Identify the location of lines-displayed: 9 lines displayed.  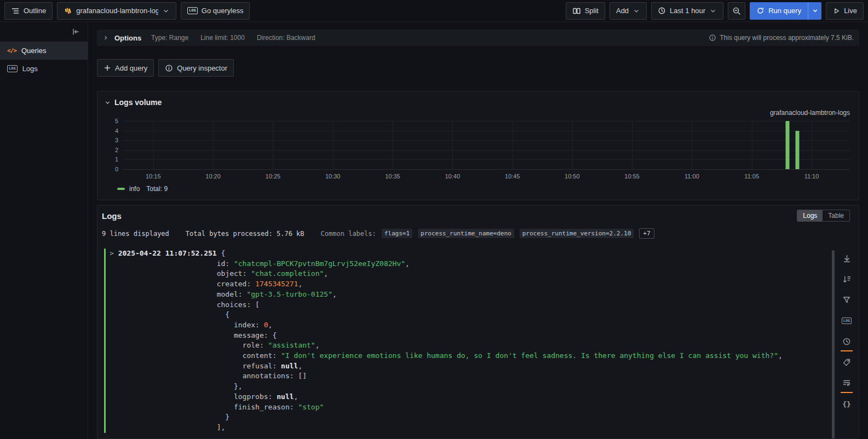
(136, 234).